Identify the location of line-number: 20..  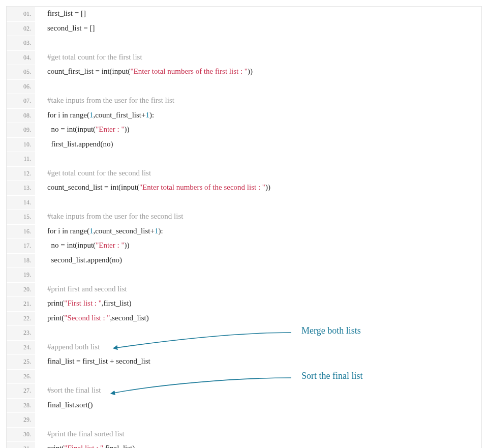
(21, 290).